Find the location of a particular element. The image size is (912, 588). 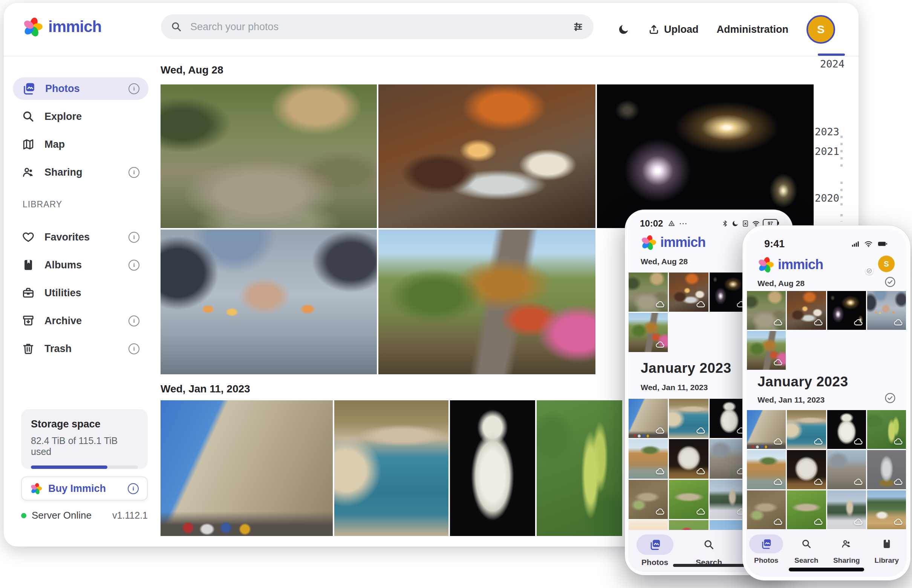

upload-button: Upload is located at coordinates (673, 30).